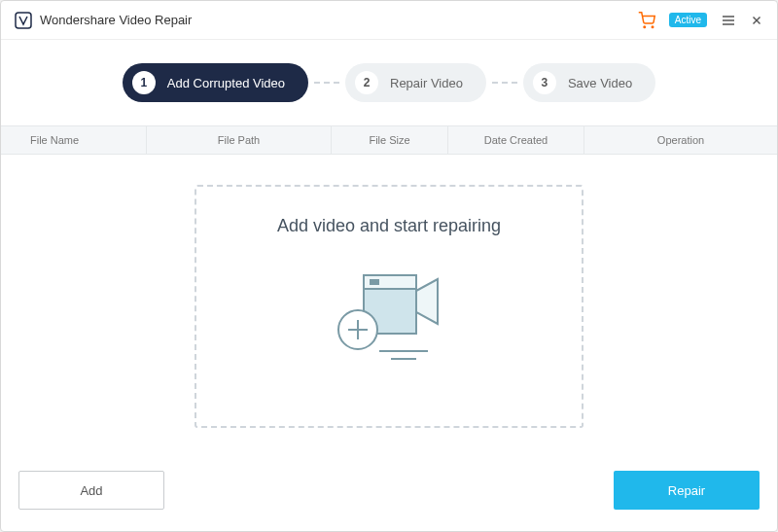  What do you see at coordinates (338, 19) in the screenshot?
I see `app-title: Wondershare Video Repair` at bounding box center [338, 19].